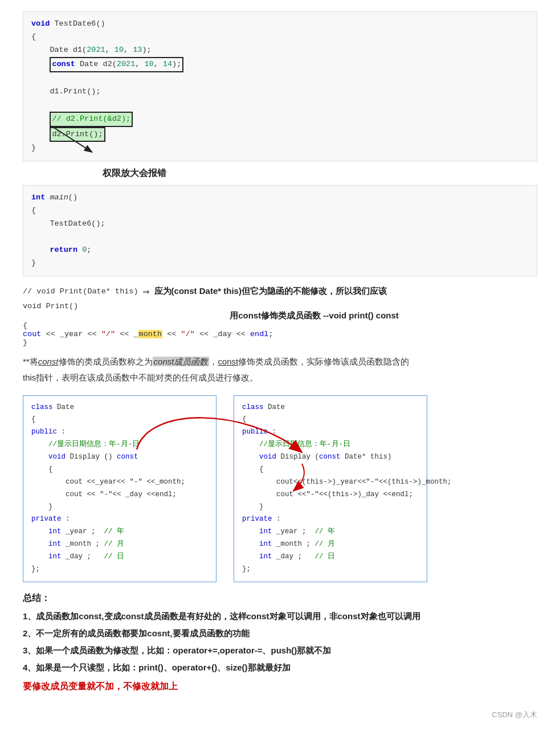 The height and width of the screenshot is (740, 560). I want to click on arrow-svg, so click(68, 137).